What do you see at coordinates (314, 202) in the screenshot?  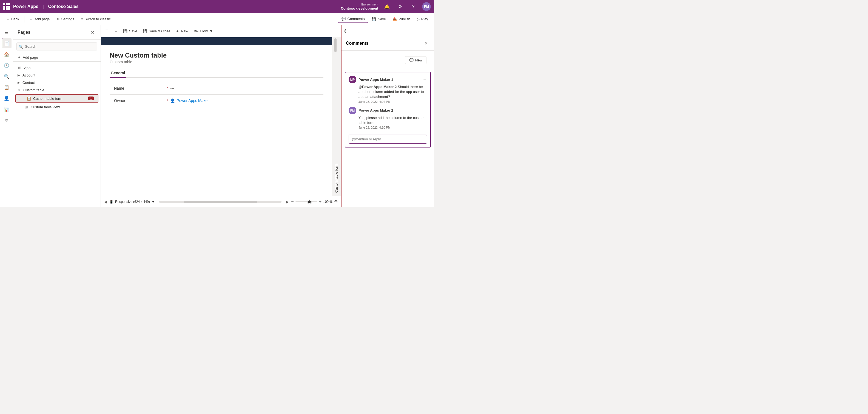 I see `zoom-controls: − + 109 % ⊕` at bounding box center [314, 202].